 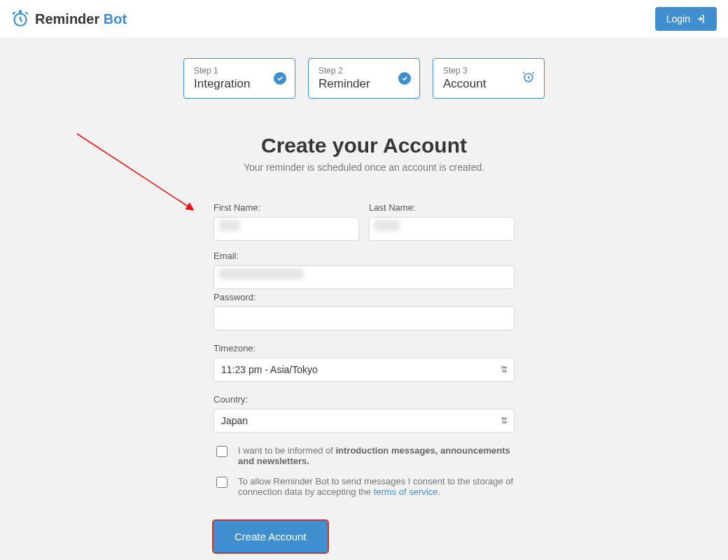 What do you see at coordinates (406, 491) in the screenshot?
I see `tos-link: terms of service` at bounding box center [406, 491].